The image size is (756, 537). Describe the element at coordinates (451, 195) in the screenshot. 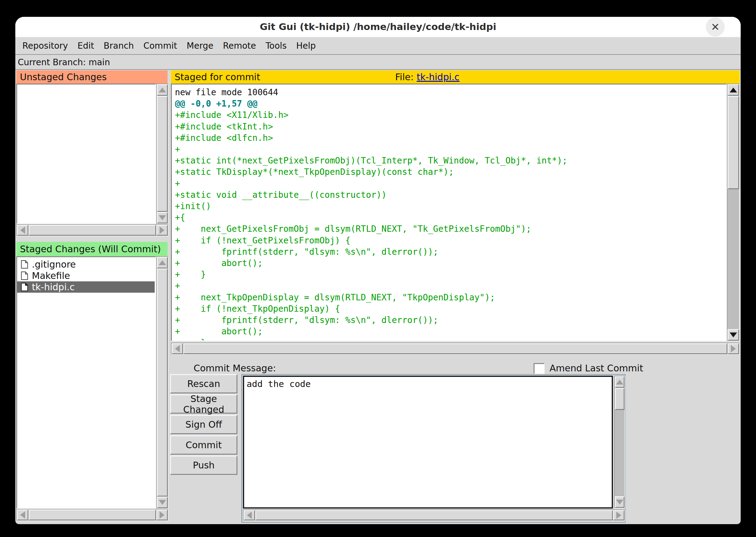

I see `diff-line: +static void __attribute__((constructor)…` at that location.